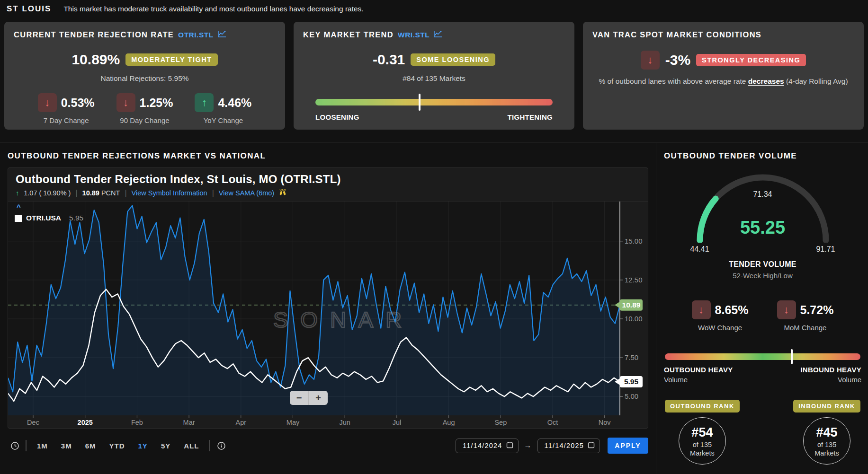 This screenshot has width=868, height=474. What do you see at coordinates (43, 446) in the screenshot?
I see `range-1m-button: 1M` at bounding box center [43, 446].